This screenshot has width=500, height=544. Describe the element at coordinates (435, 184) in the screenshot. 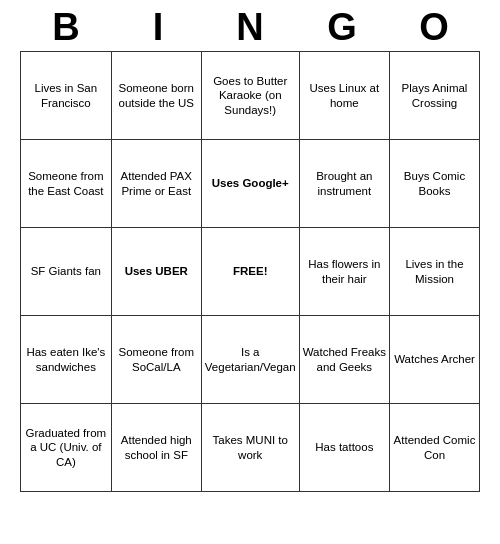

I see `cell-r1-c4: Buys Comic Books` at that location.